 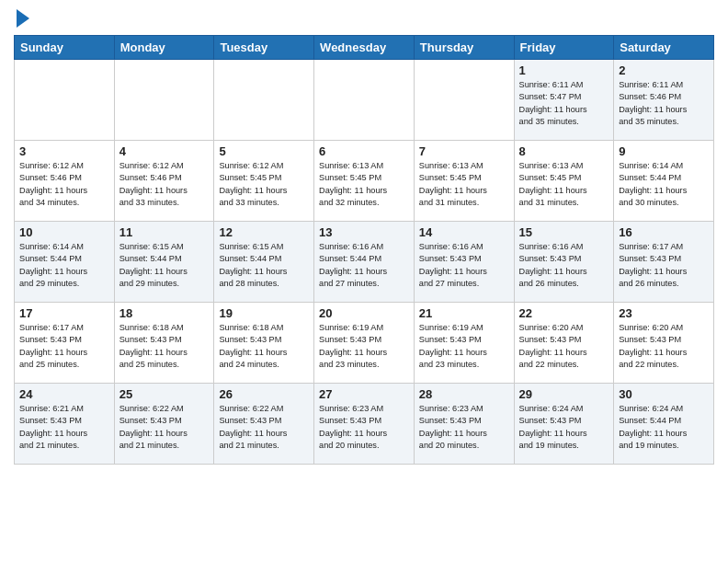 I want to click on day-number: 14, so click(x=464, y=232).